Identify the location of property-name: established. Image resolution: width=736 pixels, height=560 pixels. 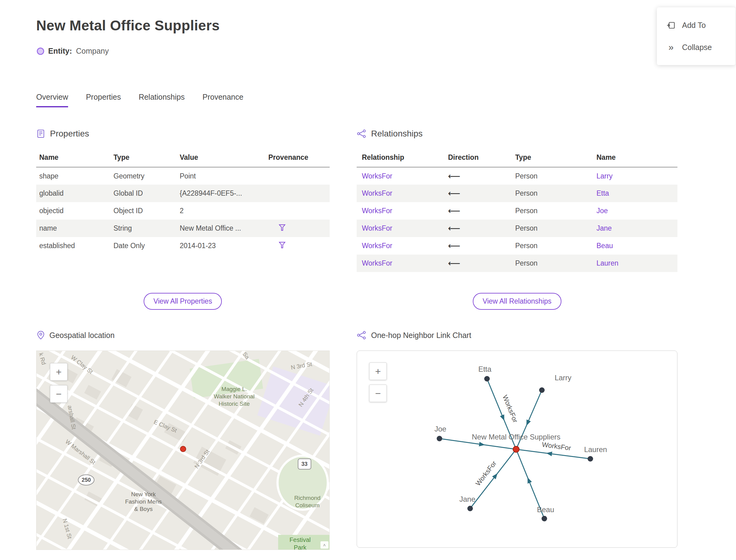
(75, 246).